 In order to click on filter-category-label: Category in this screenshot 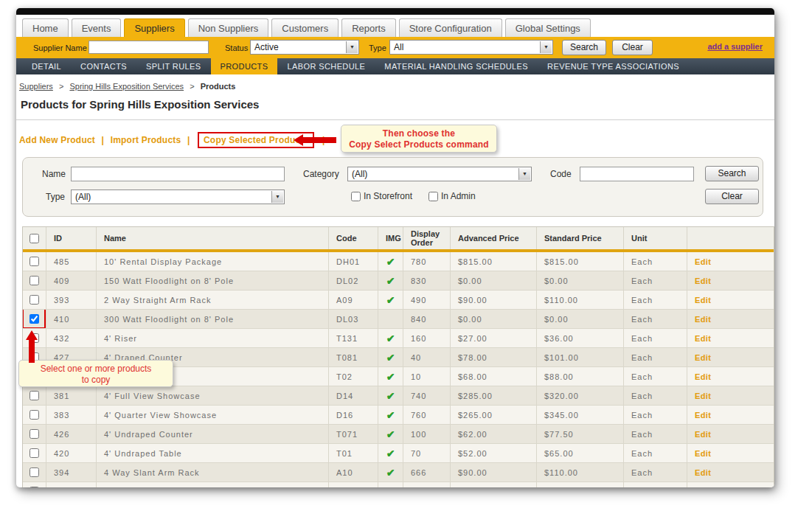, I will do `click(322, 174)`.